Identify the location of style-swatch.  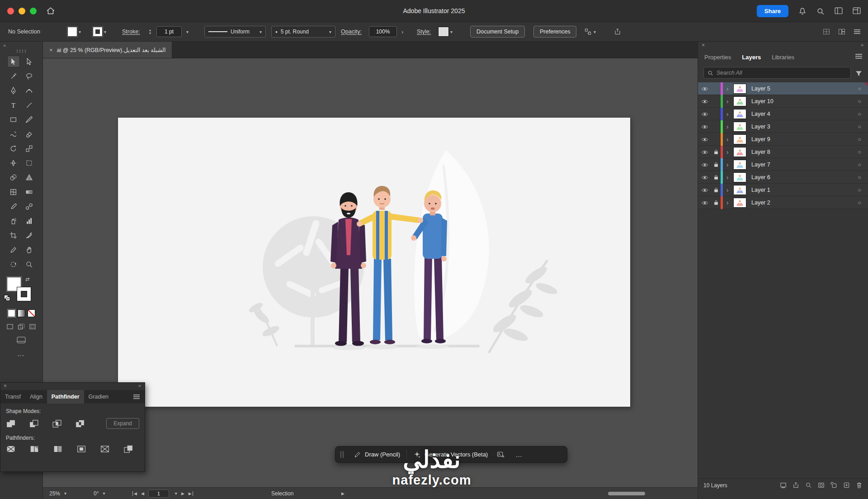
(443, 32).